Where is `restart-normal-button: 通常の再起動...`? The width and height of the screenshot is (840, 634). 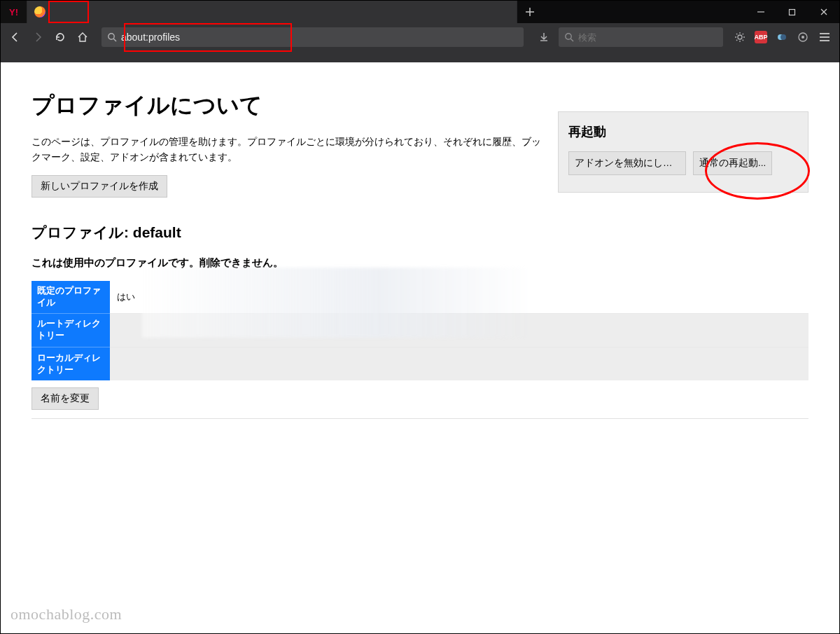 restart-normal-button: 通常の再起動... is located at coordinates (732, 163).